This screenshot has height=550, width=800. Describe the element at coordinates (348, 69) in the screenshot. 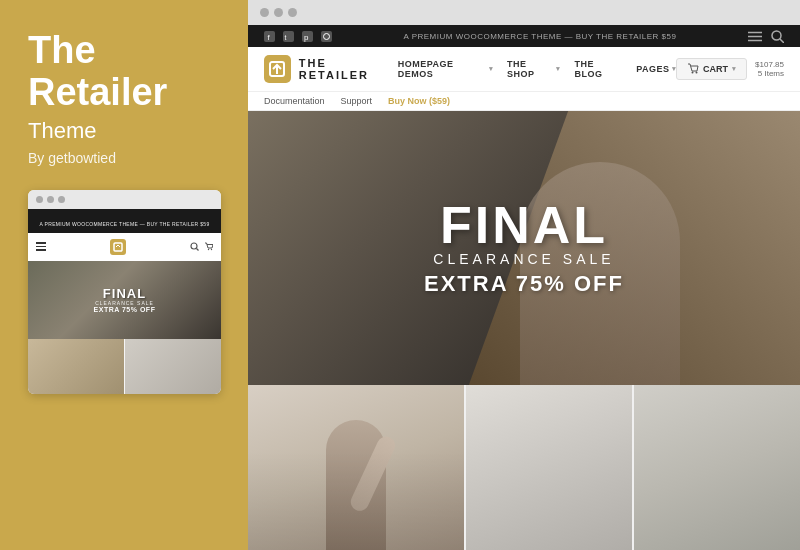

I see `nav-brand: THE RETAILER` at that location.